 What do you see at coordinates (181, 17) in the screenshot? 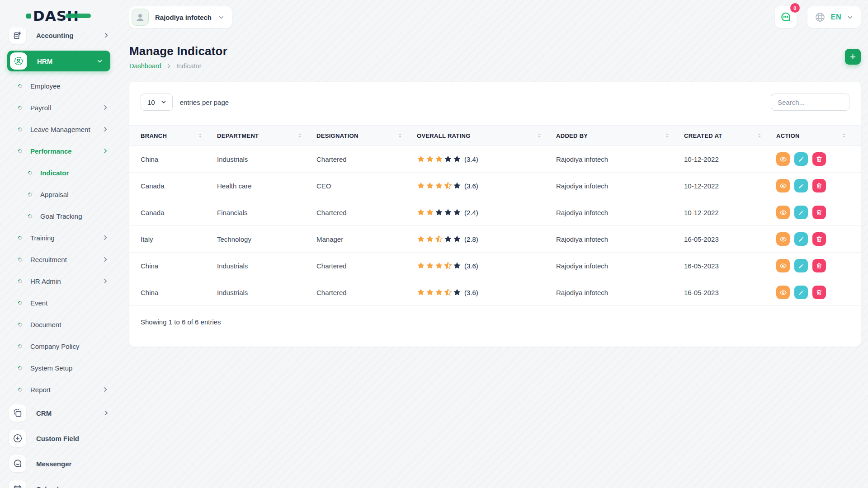
I see `company-selector: Rajodiya infotech` at bounding box center [181, 17].